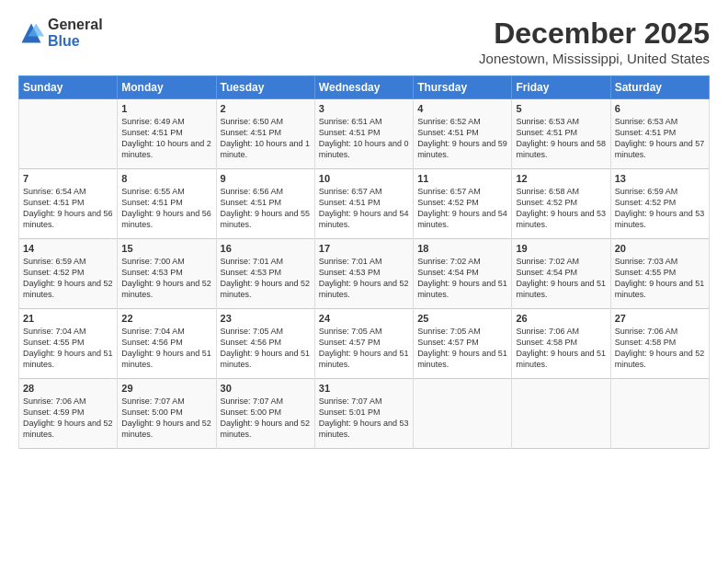 This screenshot has height=563, width=728. Describe the element at coordinates (561, 134) in the screenshot. I see `calendar-cell: 5Sunrise: 6:53 AMSunset: 4:51 PMDaylight…` at that location.